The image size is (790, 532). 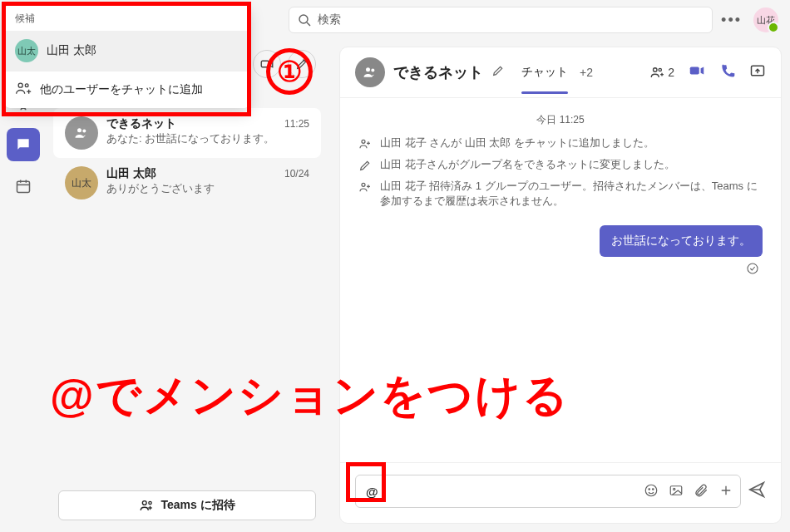 What do you see at coordinates (81, 133) in the screenshot?
I see `group-avatar-icon` at bounding box center [81, 133].